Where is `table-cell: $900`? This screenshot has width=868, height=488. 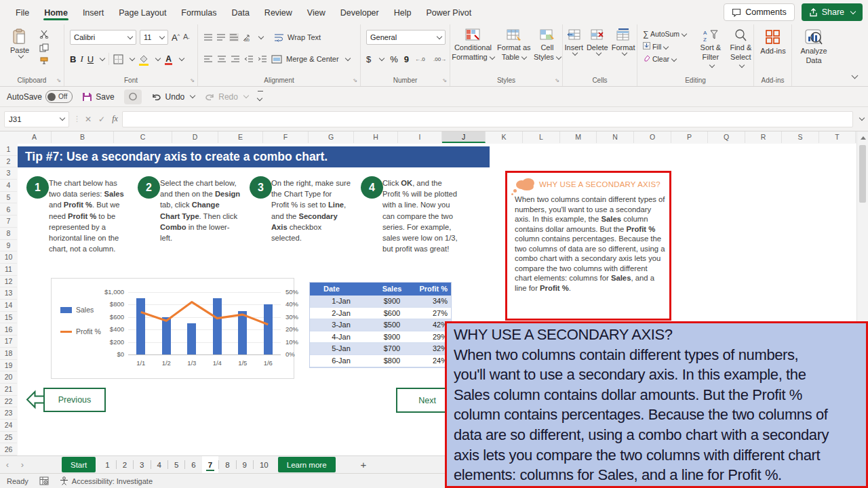 table-cell: $900 is located at coordinates (392, 338).